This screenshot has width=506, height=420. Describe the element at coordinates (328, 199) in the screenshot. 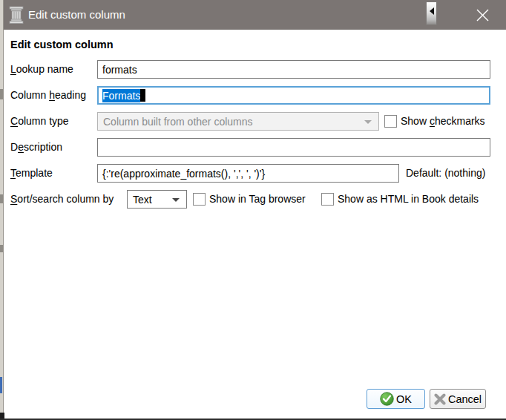

I see `show-as-html-checkbox` at that location.